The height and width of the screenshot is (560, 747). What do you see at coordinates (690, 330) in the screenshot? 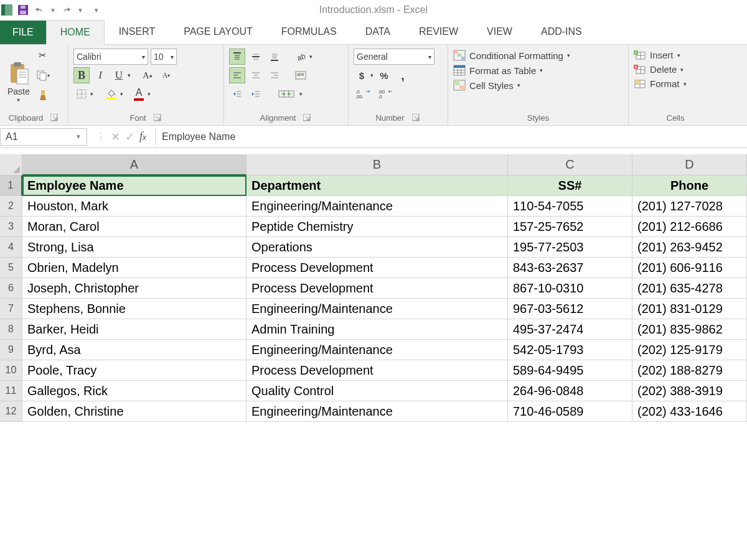
I see `cell: (201) 835-9862` at bounding box center [690, 330].